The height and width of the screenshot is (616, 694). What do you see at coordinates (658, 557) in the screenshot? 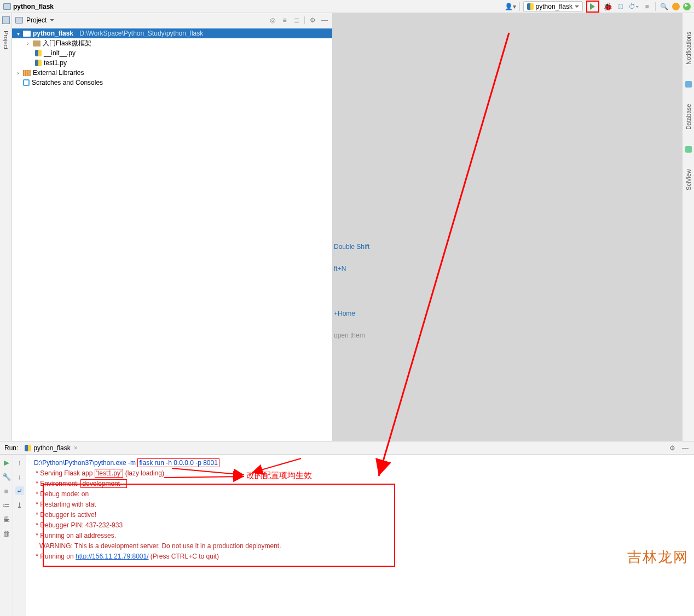
I see `watermark: 吉林龙网` at bounding box center [658, 557].